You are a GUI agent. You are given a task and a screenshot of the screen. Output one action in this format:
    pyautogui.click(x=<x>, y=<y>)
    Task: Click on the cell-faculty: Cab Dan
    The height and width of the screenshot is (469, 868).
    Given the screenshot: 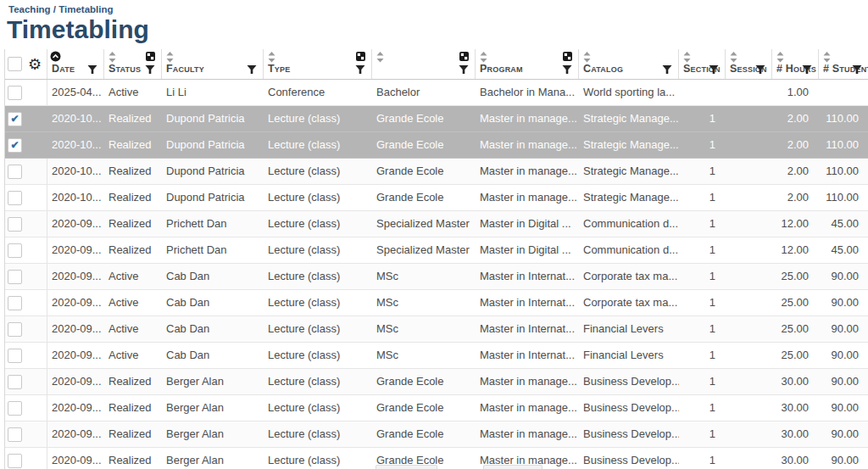 What is the action you would take?
    pyautogui.click(x=213, y=276)
    